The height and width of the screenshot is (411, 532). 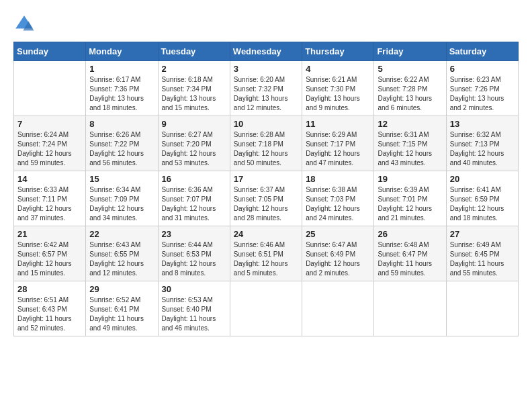 What do you see at coordinates (122, 259) in the screenshot?
I see `day-info: Sunrise: 6:43 AM Sunset: 6:55 PM Dayligh…` at bounding box center [122, 259].